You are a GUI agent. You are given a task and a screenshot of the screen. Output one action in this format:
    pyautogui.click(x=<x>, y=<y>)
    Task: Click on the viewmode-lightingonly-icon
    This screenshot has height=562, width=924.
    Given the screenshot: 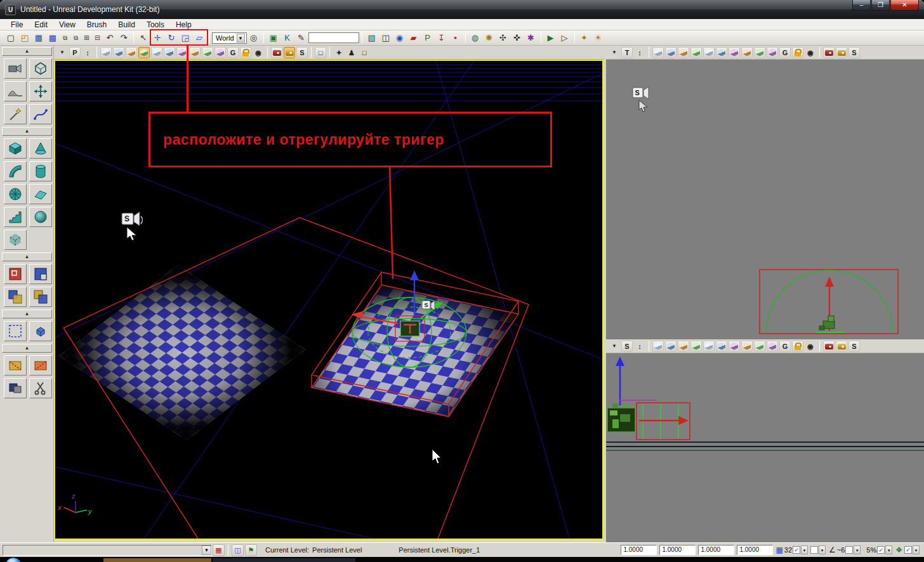 What is the action you would take?
    pyautogui.click(x=169, y=53)
    